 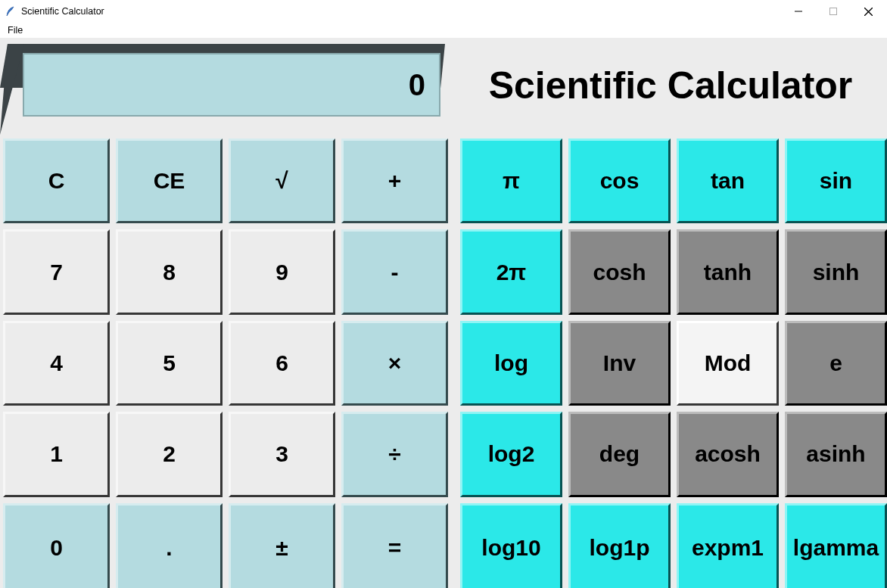 I want to click on digit-9-button: 9, so click(x=282, y=272).